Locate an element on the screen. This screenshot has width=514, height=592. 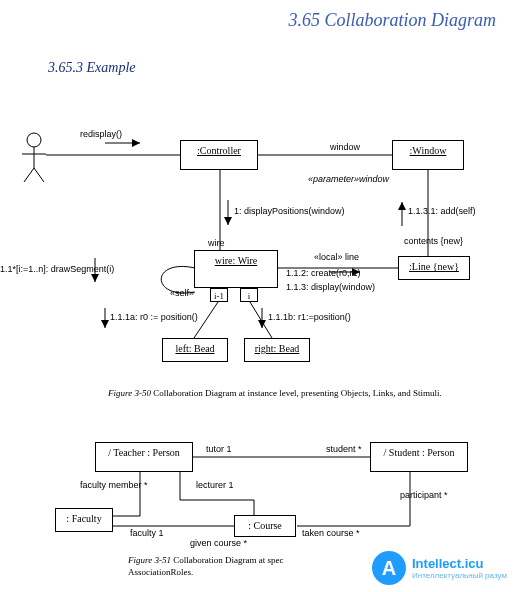
box-student: / Student : Person is located at coordinates (419, 457).